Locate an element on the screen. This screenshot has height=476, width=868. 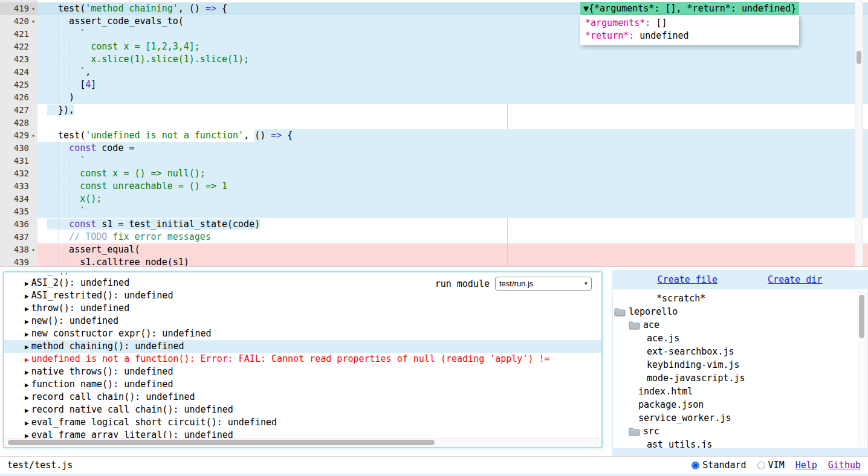
line-number: 423 is located at coordinates (15, 59).